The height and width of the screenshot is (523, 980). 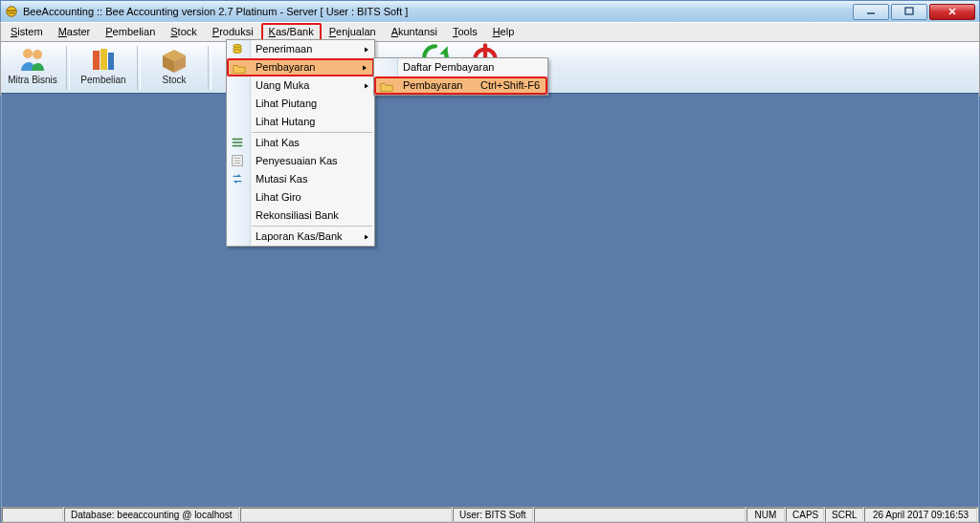 I want to click on menu-help: Help, so click(x=503, y=33).